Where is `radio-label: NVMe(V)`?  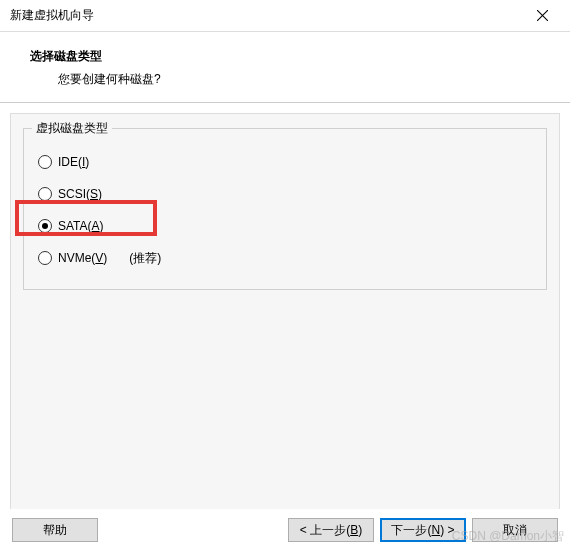 radio-label: NVMe(V) is located at coordinates (82, 258).